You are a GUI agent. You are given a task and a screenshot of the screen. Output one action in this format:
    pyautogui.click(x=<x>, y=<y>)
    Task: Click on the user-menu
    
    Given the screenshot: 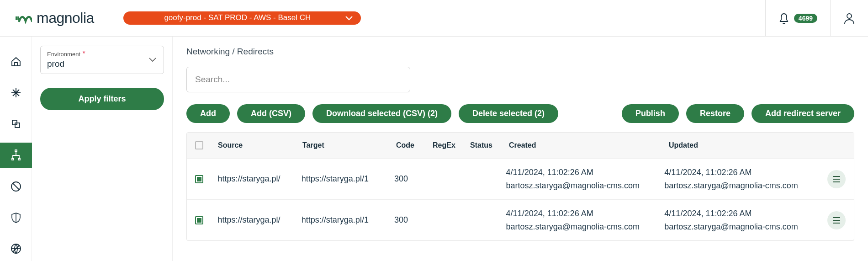 What is the action you would take?
    pyautogui.click(x=849, y=18)
    